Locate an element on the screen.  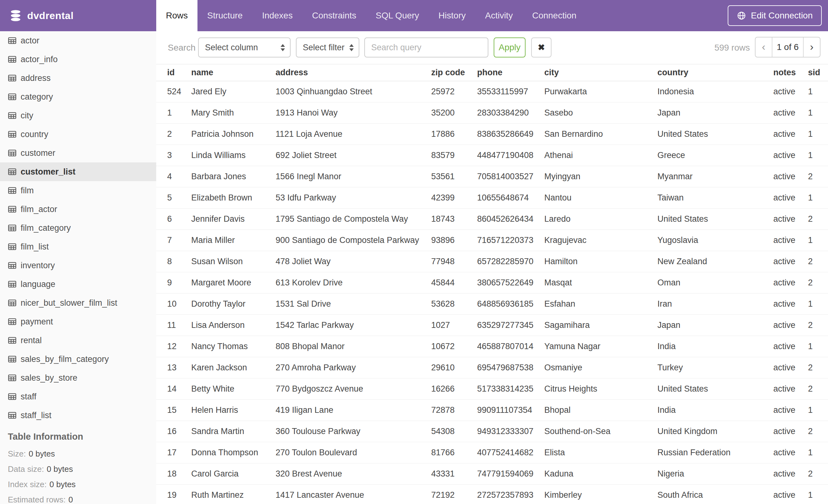
cell-address: 270 Amroha Parkway is located at coordinates (354, 368).